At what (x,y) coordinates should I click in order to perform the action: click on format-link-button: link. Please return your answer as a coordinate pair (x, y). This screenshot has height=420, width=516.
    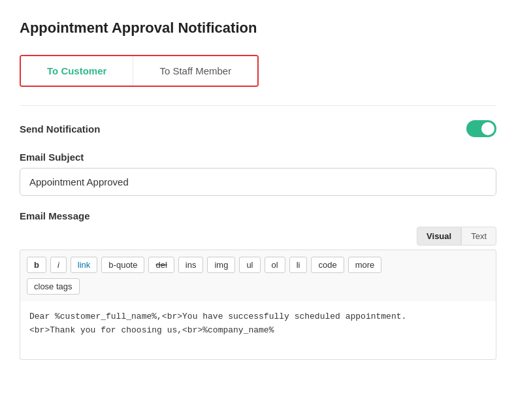
    Looking at the image, I should click on (84, 265).